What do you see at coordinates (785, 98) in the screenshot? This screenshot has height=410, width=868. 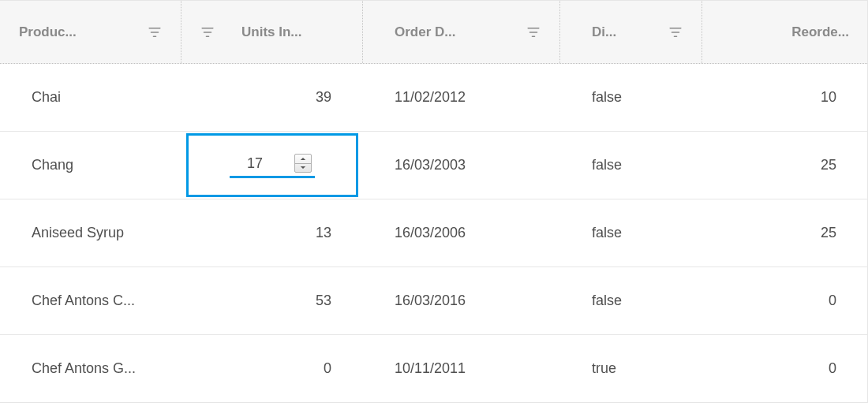 I see `cell-reorder: 10` at bounding box center [785, 98].